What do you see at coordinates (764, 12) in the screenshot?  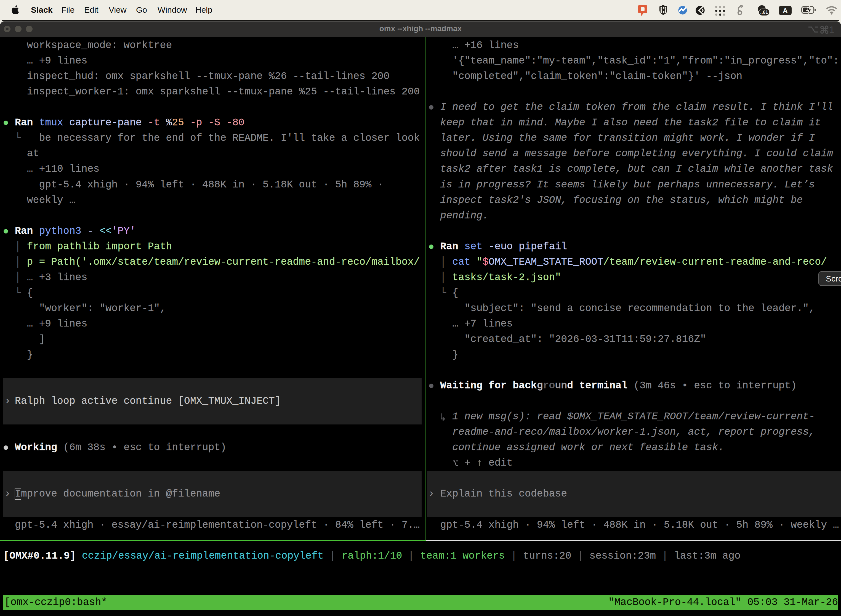 I see `svg-text: ..61` at bounding box center [764, 12].